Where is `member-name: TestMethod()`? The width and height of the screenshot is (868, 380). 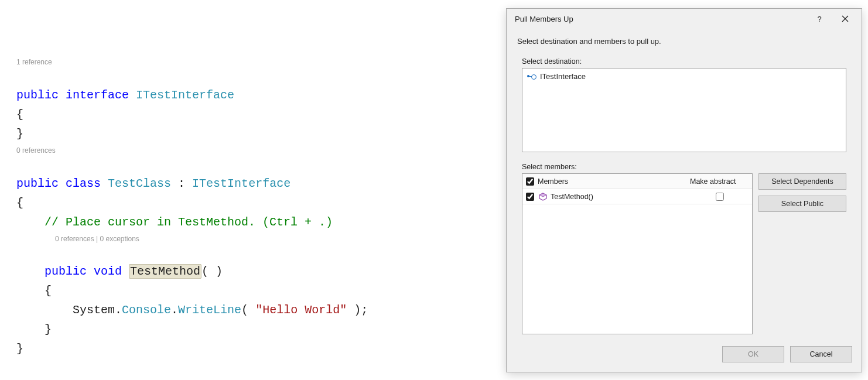
member-name: TestMethod() is located at coordinates (572, 197).